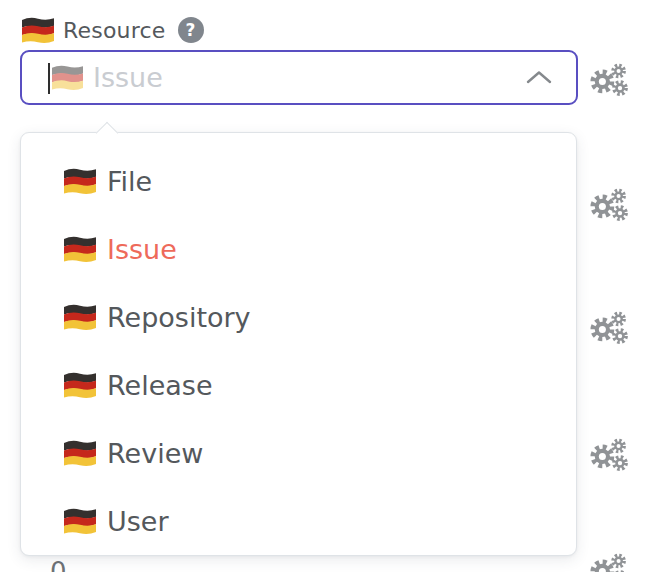 The width and height of the screenshot is (650, 572). I want to click on option-label: Review, so click(155, 454).